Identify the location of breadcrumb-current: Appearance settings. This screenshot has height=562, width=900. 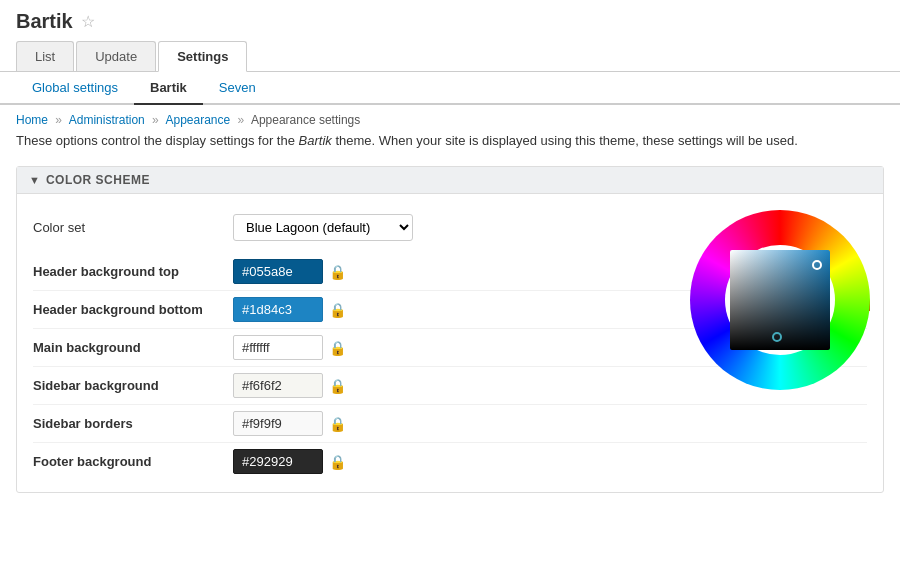
(306, 120).